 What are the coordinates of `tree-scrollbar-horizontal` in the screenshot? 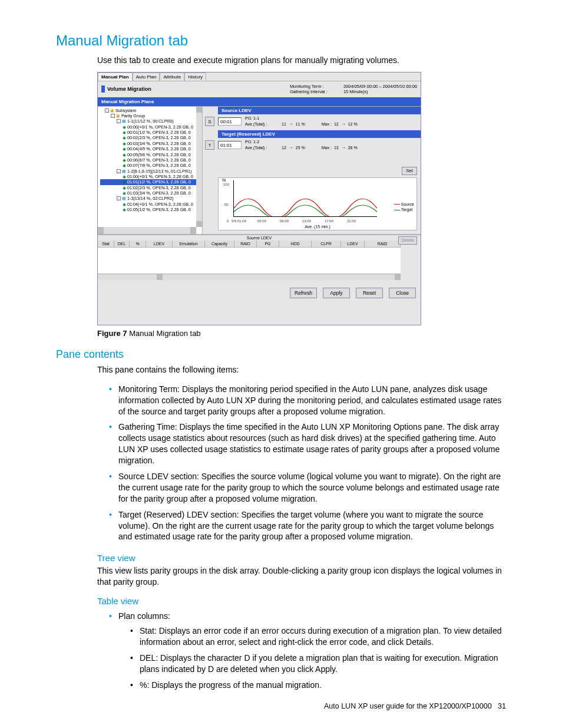 It's located at (147, 230).